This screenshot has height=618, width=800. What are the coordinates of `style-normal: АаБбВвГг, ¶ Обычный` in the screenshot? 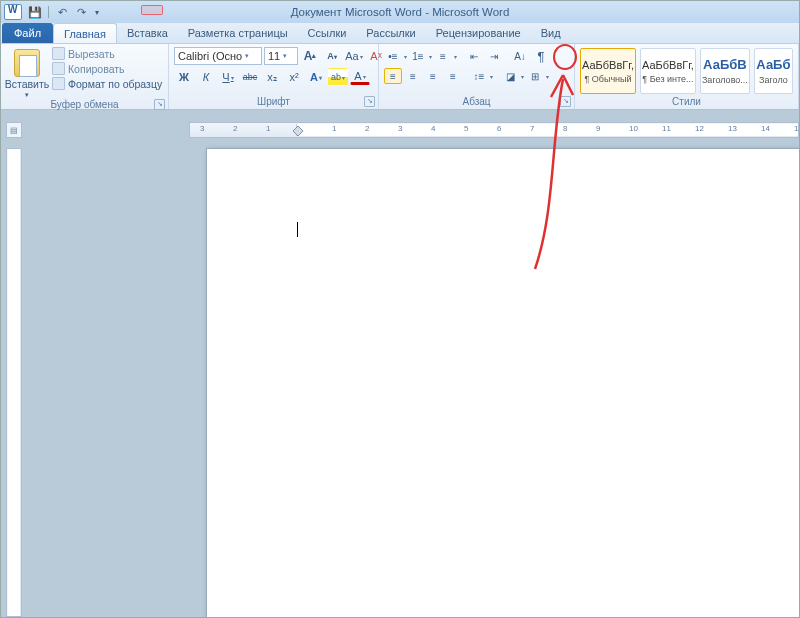 It's located at (608, 71).